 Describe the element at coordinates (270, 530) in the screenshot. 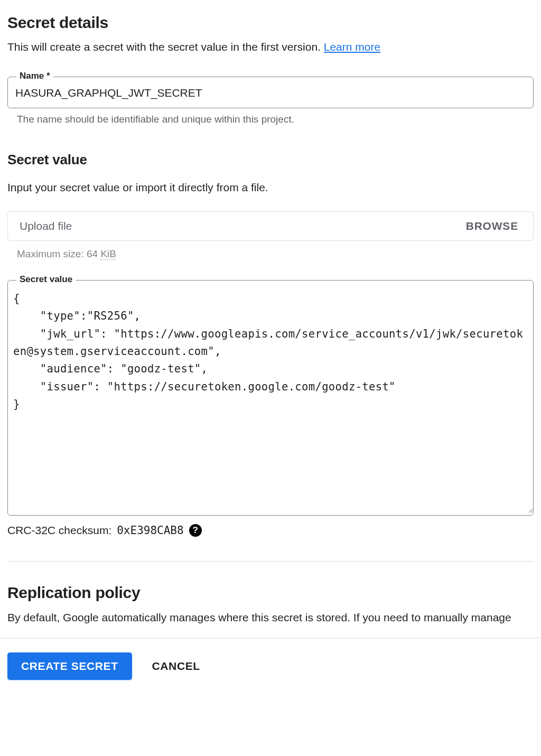

I see `checksum-row: CRC-32C checksum: 0xE398CAB8 ?` at that location.